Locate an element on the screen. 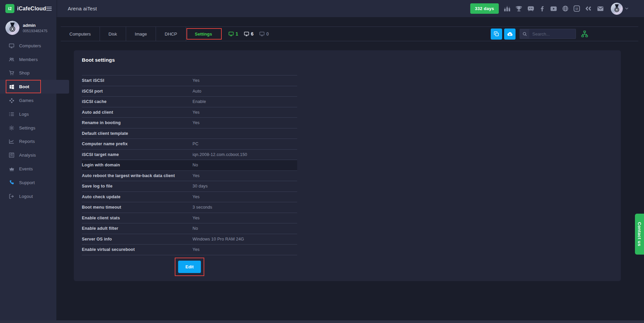  row-label: Enable virtual secureboot is located at coordinates (137, 250).